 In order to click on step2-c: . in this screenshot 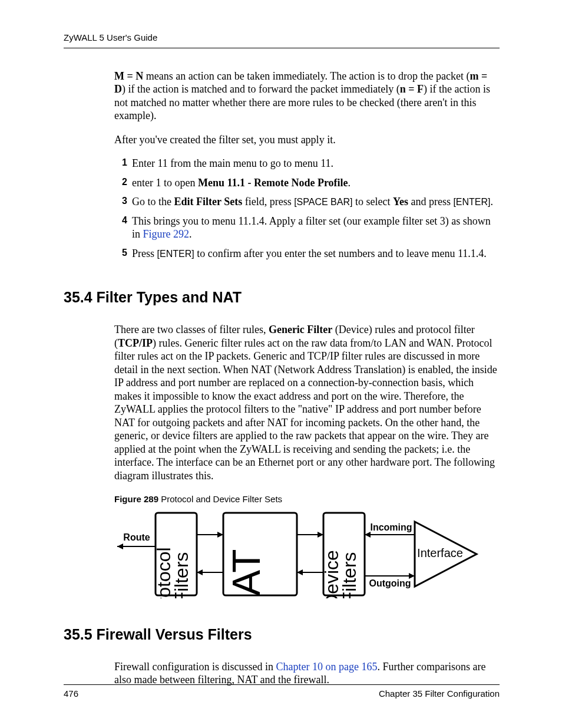, I will do `click(350, 183)`.